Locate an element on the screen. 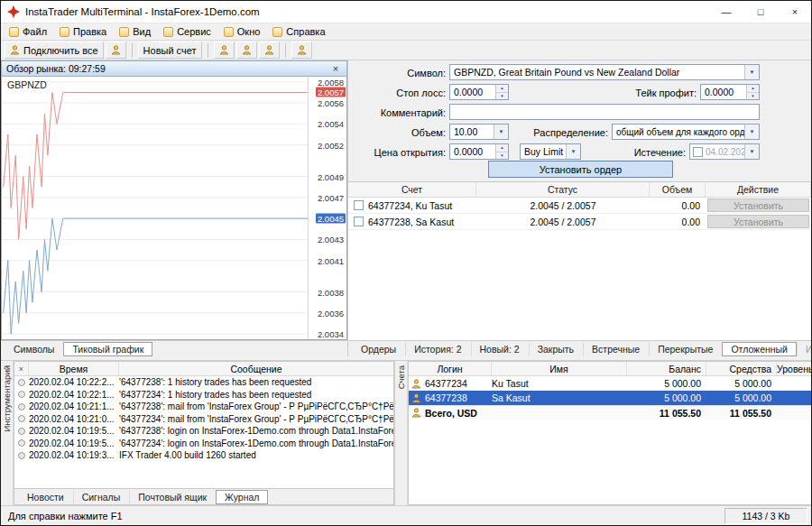  tab-symbols: Символы is located at coordinates (34, 349).